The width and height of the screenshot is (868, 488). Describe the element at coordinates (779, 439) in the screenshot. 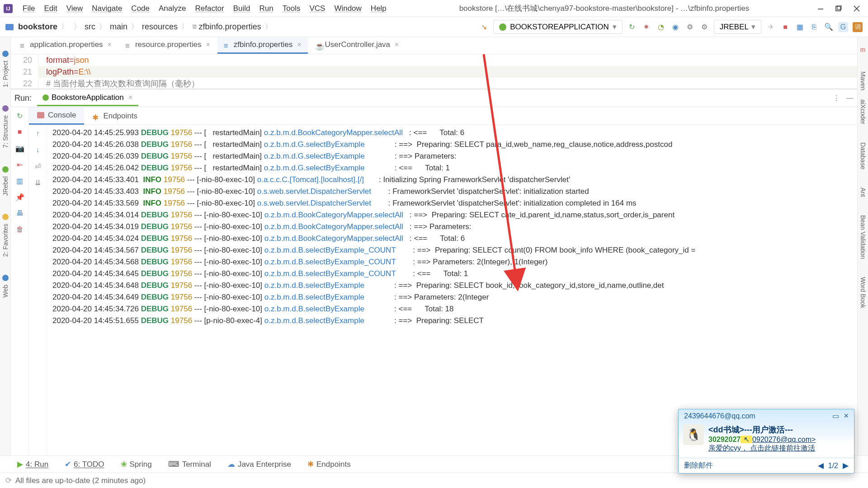

I see `mail-sender-line: 30292027 ↖ 0920276@qq.com>` at that location.